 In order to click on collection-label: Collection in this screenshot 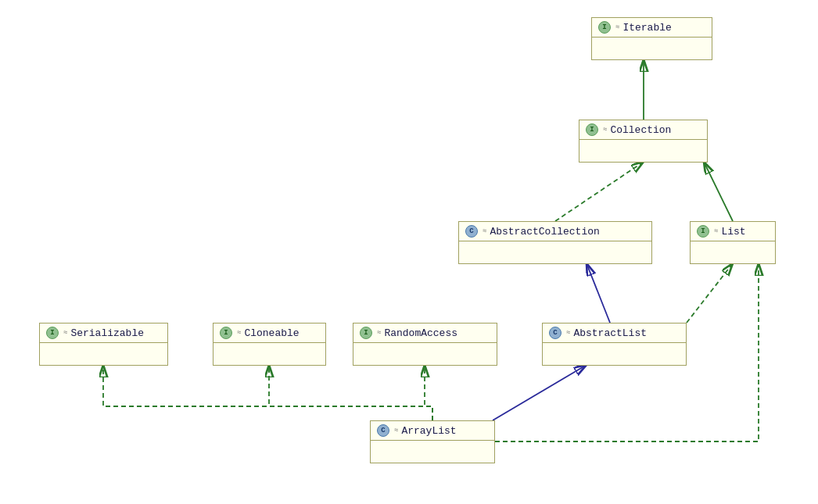, I will do `click(640, 130)`.